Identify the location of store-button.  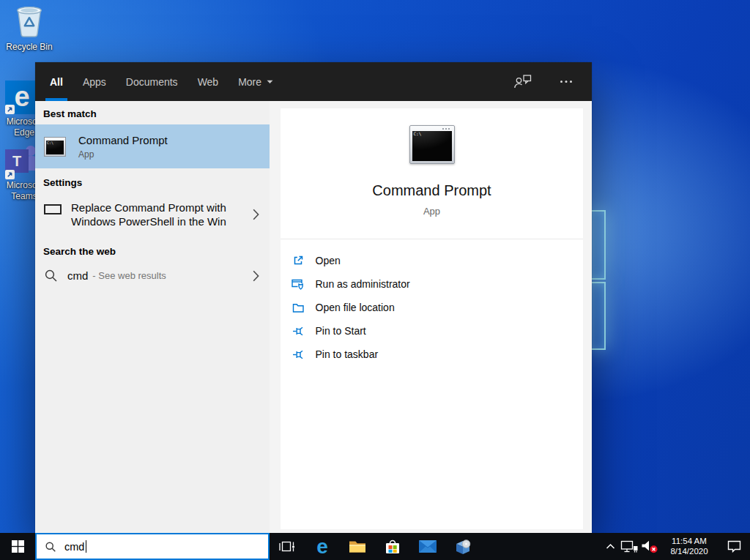
(393, 546).